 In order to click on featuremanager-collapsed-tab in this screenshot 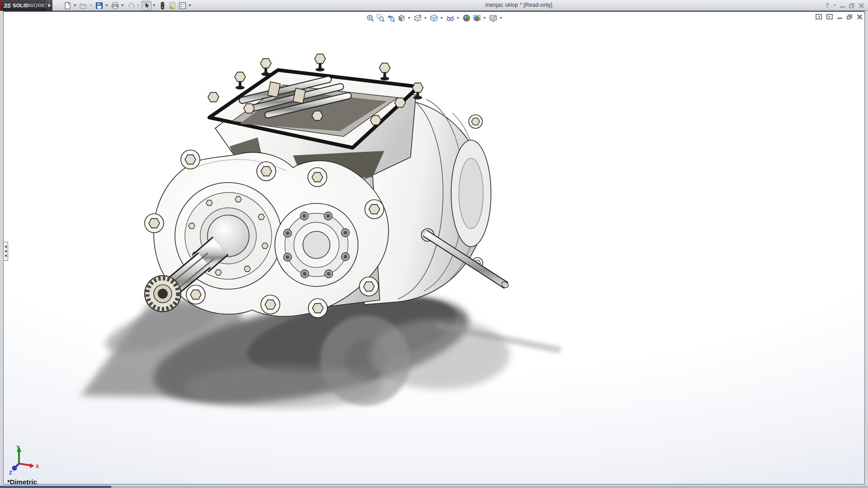, I will do `click(6, 251)`.